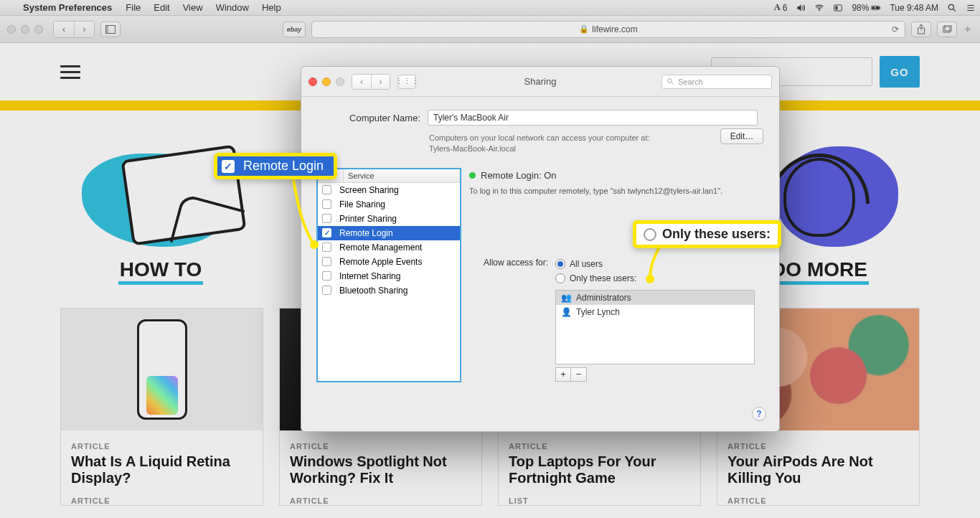 The image size is (980, 518). Describe the element at coordinates (161, 271) in the screenshot. I see `hero-howto: HOW TO` at that location.